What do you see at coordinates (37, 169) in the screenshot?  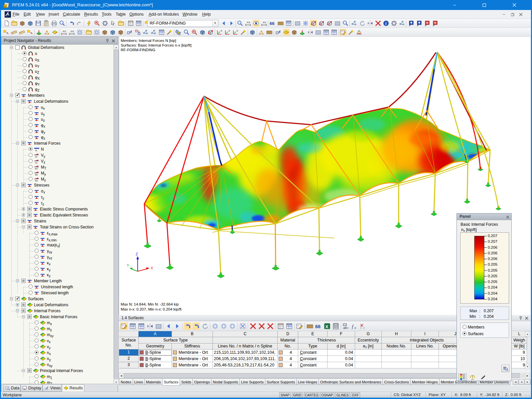 I see `svg-text: MT` at bounding box center [37, 169].